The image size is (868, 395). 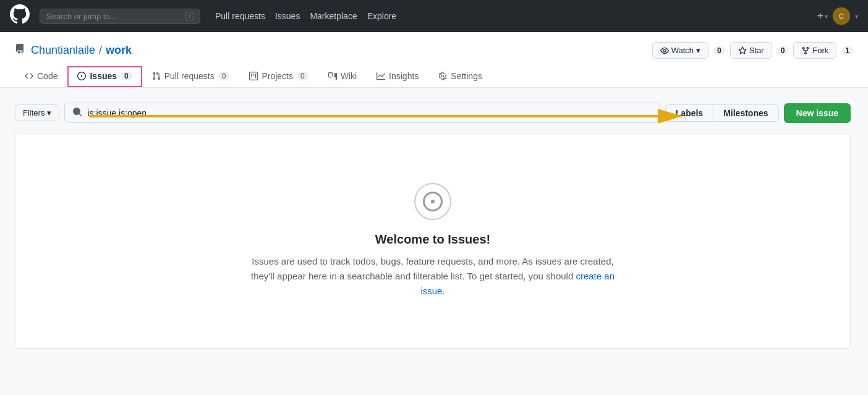 I want to click on filters-chevron-icon: ▾, so click(x=49, y=113).